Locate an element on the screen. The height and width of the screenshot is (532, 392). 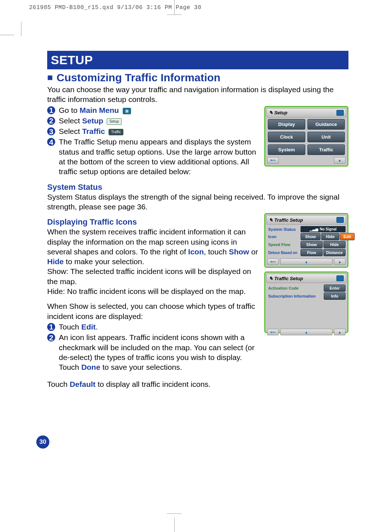
text: to save your selections. is located at coordinates (141, 367).